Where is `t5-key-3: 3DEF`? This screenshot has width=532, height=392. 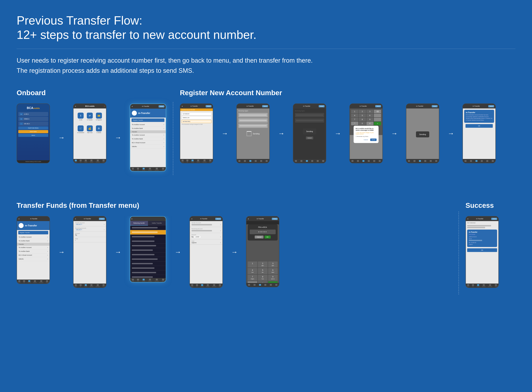 t5-key-3: 3DEF is located at coordinates (273, 264).